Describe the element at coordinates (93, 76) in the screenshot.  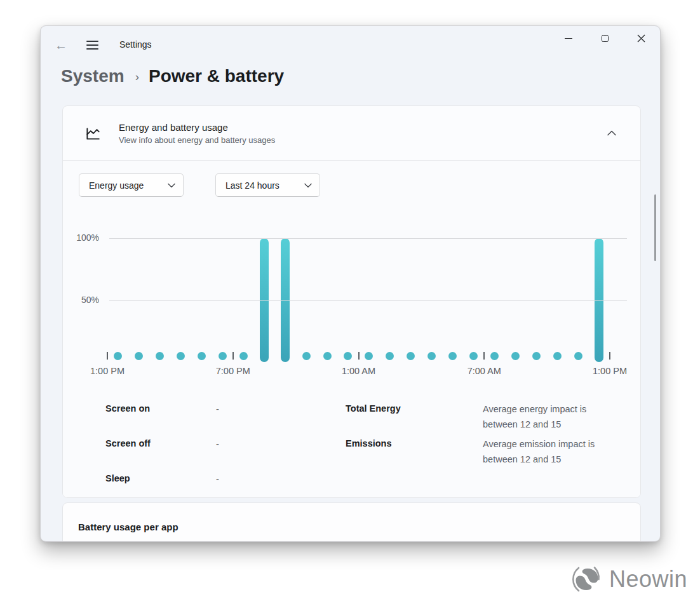
I see `breadcrumb-system: System` at that location.